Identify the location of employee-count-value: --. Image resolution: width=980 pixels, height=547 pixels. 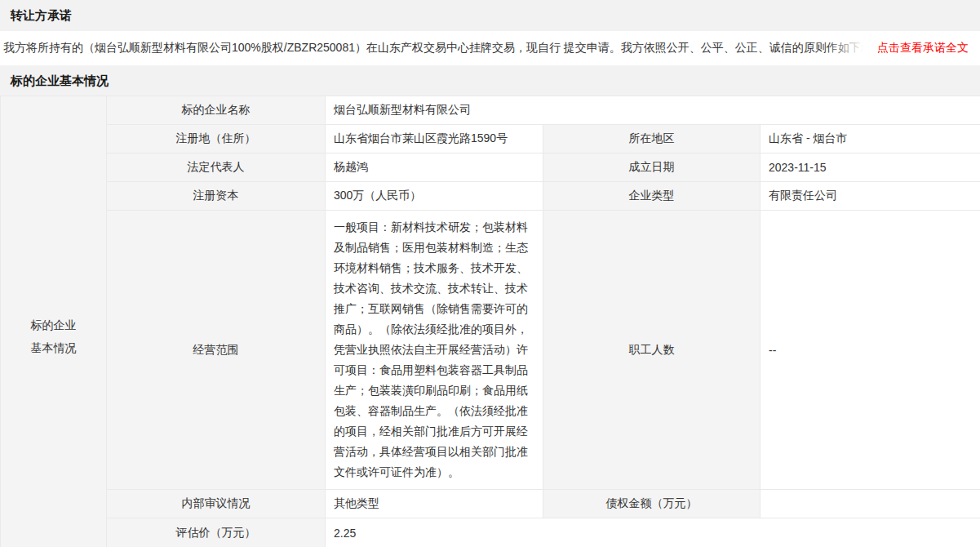
(870, 350).